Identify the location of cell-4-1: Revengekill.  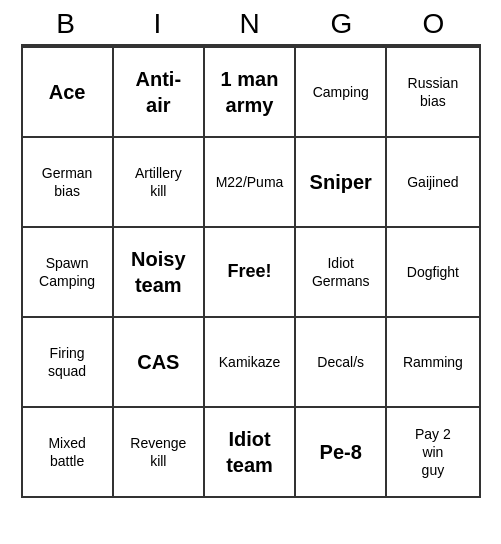
(160, 452).